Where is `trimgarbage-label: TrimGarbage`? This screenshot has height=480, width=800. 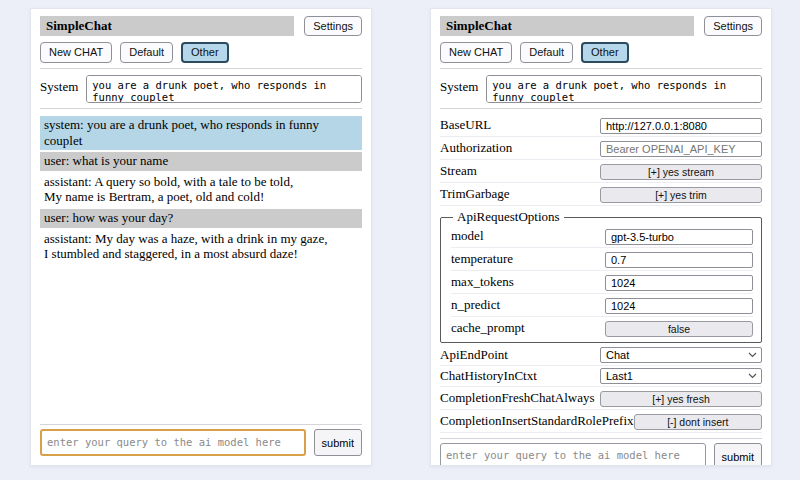 trimgarbage-label: TrimGarbage is located at coordinates (520, 194).